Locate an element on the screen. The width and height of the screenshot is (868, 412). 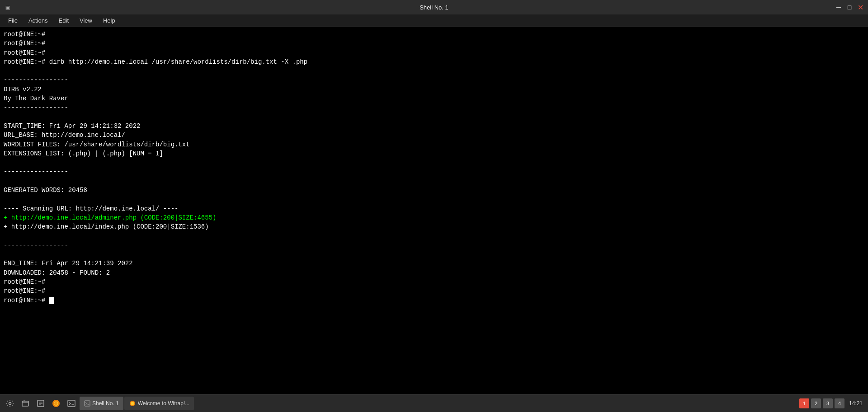
taskbar: Shell No. 1 Welcome to Witrap!... 1 2 3 … is located at coordinates (434, 403).